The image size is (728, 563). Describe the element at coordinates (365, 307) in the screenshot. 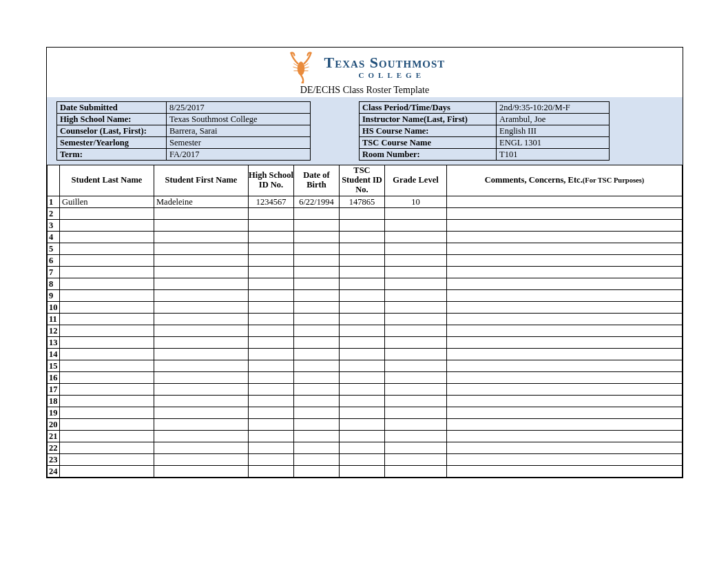

I see `table-row: 10` at that location.